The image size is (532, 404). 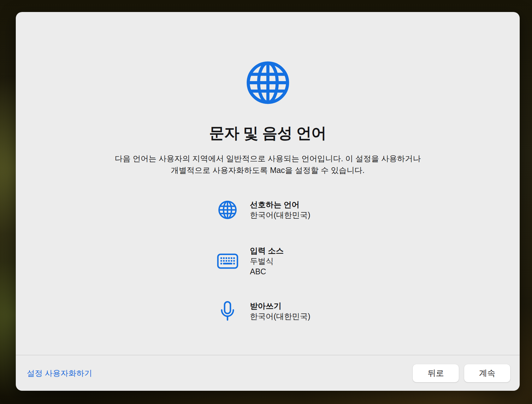 What do you see at coordinates (264, 311) in the screenshot?
I see `list-item-dictation: 받아쓰기 한국어(대한민국)` at bounding box center [264, 311].